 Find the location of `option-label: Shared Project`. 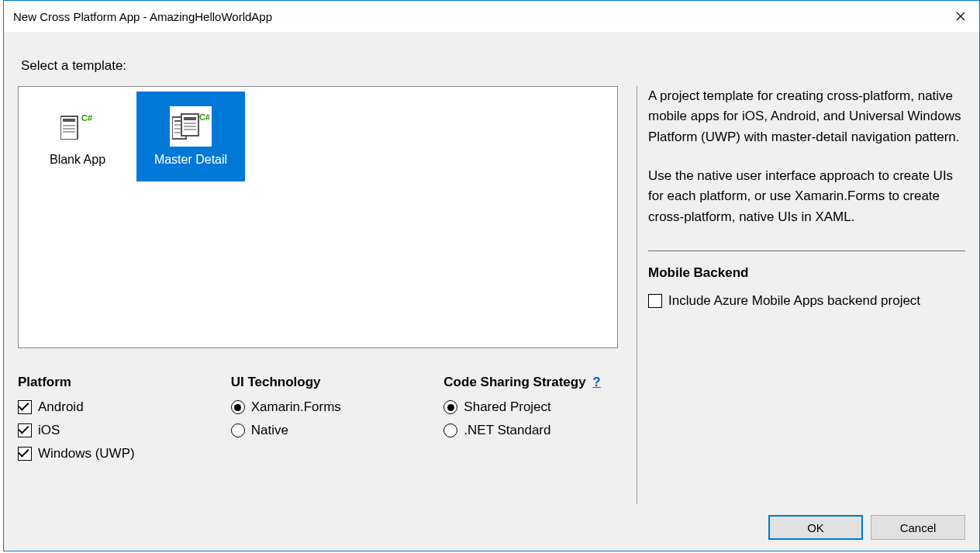

option-label: Shared Project is located at coordinates (507, 407).